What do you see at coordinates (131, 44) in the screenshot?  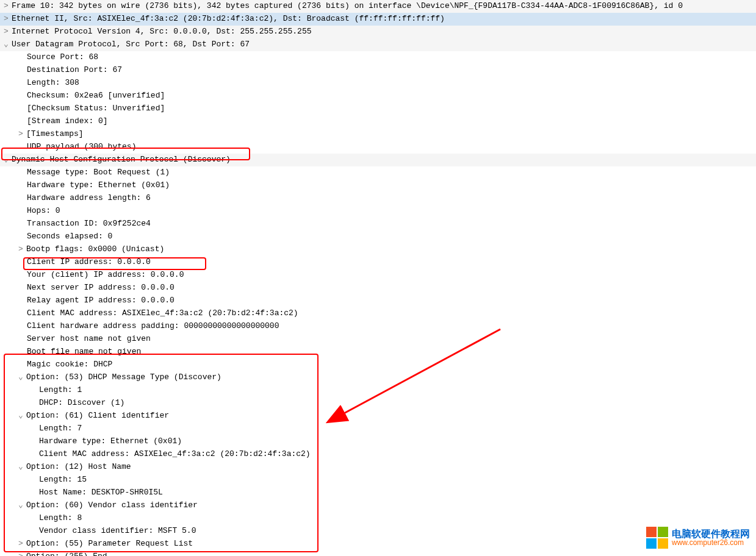 I see `udp-summary: User Datagram Protocol, Src Port: 68, Ds…` at bounding box center [131, 44].